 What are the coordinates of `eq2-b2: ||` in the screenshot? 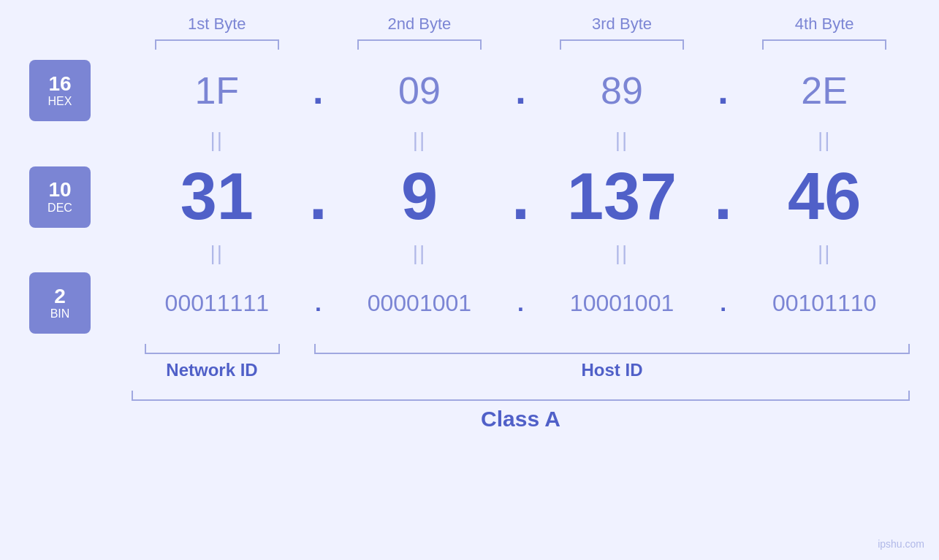 It's located at (419, 253).